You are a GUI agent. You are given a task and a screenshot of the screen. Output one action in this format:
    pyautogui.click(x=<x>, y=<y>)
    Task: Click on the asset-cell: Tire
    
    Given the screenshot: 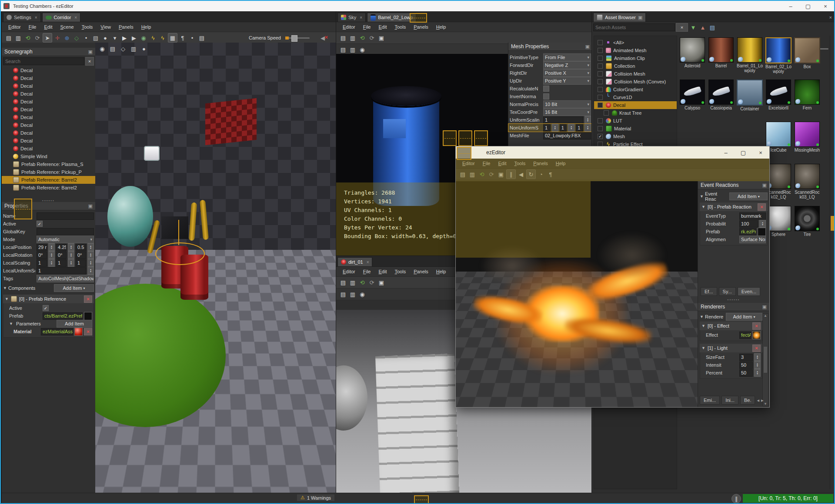 What is the action you would take?
    pyautogui.click(x=807, y=227)
    